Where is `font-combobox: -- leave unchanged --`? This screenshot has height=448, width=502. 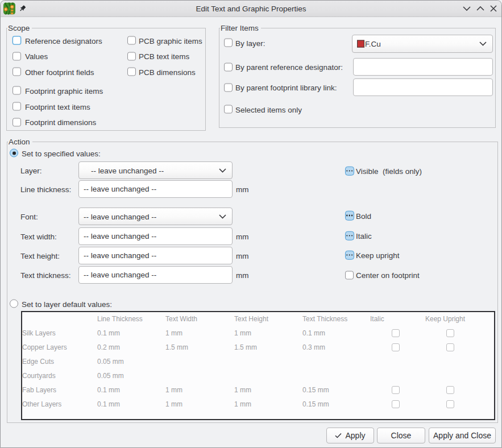
font-combobox: -- leave unchanged -- is located at coordinates (156, 216).